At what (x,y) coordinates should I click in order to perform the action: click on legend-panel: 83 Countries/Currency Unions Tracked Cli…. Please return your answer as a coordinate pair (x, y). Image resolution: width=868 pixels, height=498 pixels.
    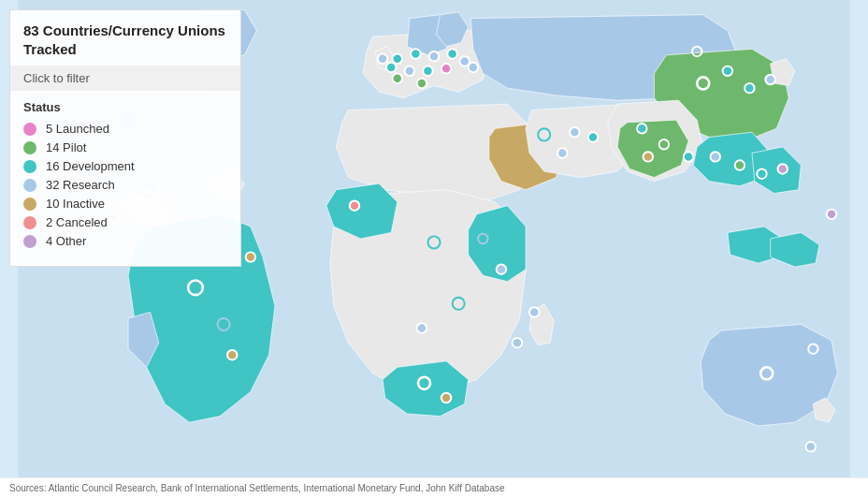
    Looking at the image, I should click on (125, 139).